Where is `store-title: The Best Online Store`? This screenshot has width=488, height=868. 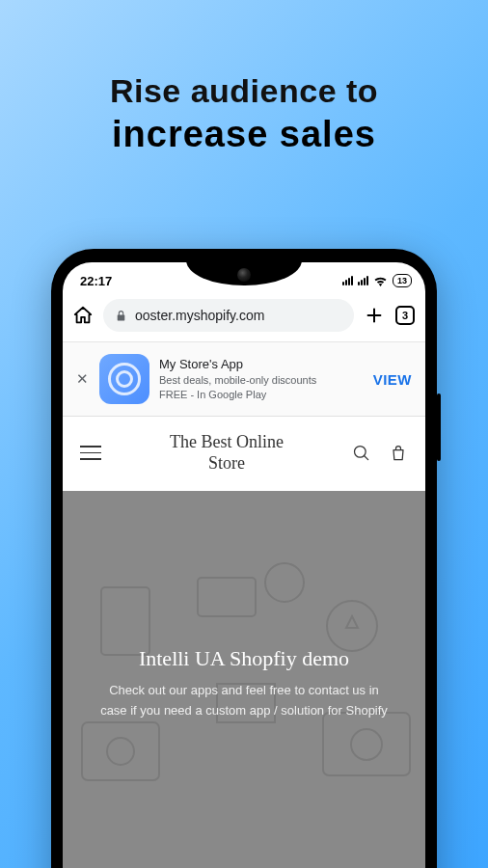
store-title: The Best Online Store is located at coordinates (227, 453).